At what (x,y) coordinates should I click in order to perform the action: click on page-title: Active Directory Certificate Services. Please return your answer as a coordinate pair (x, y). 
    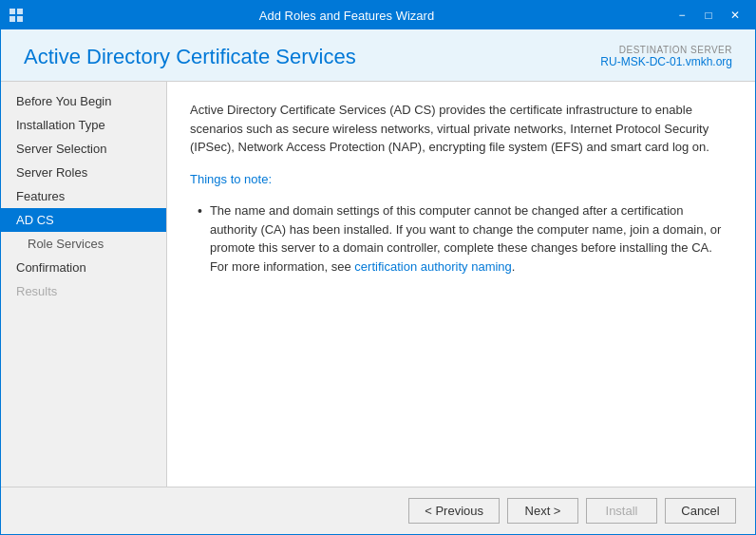
    Looking at the image, I should click on (190, 57).